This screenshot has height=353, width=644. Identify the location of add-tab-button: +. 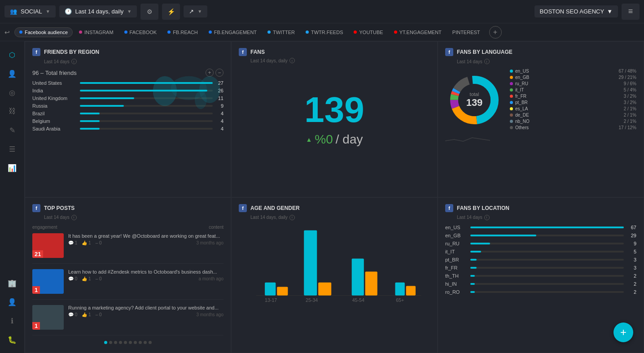
(495, 32).